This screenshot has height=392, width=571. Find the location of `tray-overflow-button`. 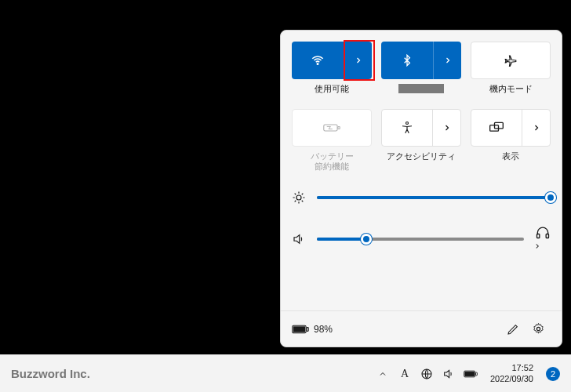

tray-overflow-button is located at coordinates (383, 374).